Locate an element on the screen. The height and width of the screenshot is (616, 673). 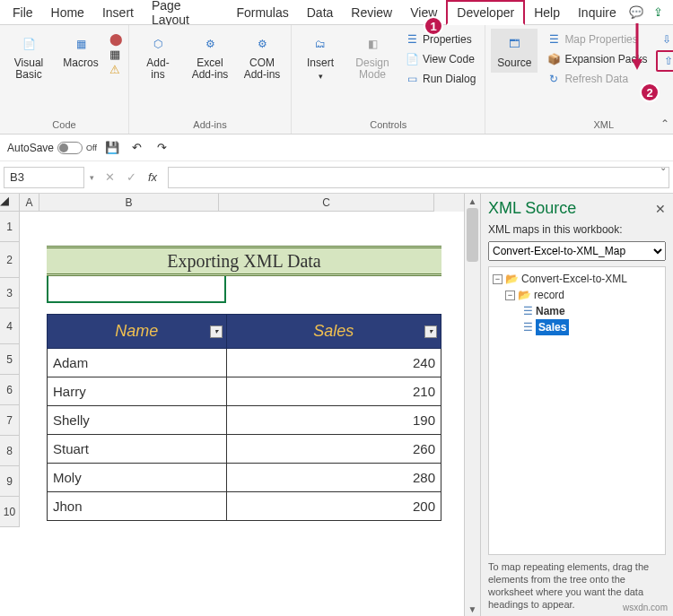
record-macro-icon: ⬤ is located at coordinates (117, 39).